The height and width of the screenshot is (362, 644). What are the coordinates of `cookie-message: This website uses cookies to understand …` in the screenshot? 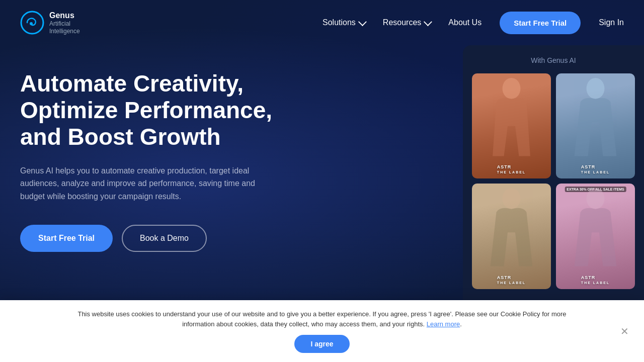 It's located at (322, 319).